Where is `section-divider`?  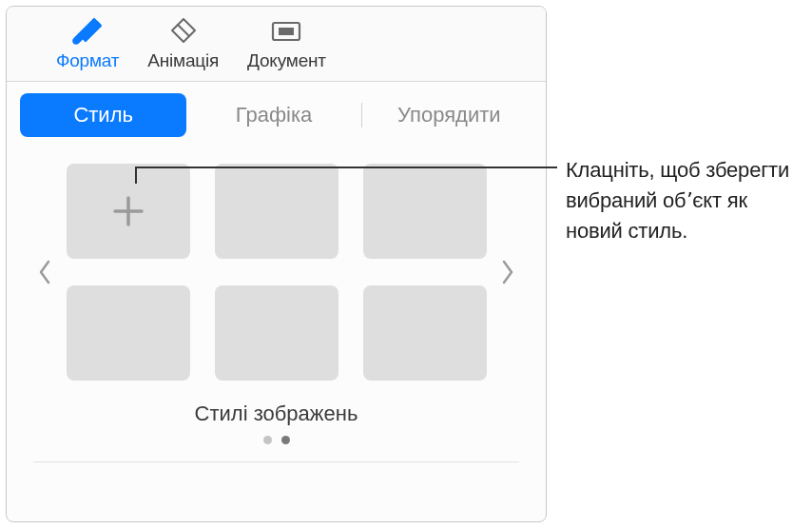 section-divider is located at coordinates (276, 462).